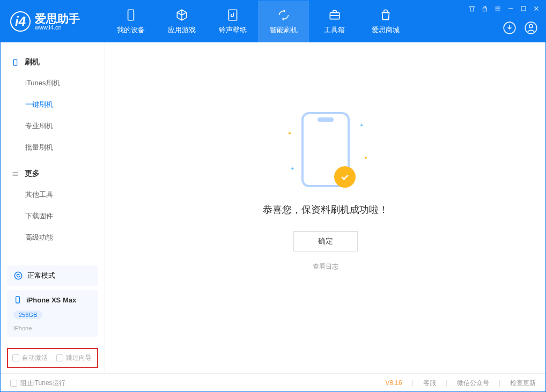 The height and width of the screenshot is (392, 546). I want to click on sidebar-item-batch: 批量刷机, so click(53, 147).